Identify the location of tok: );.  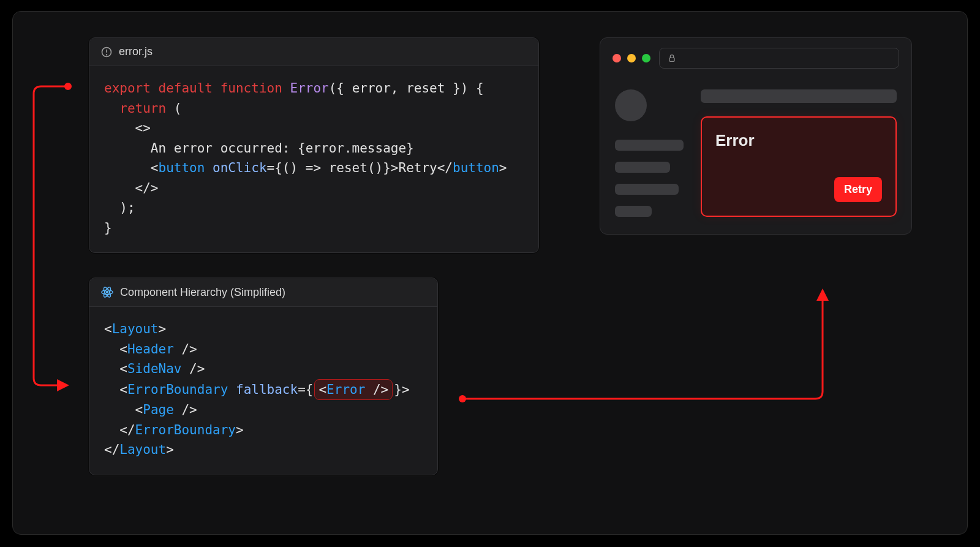
(127, 208).